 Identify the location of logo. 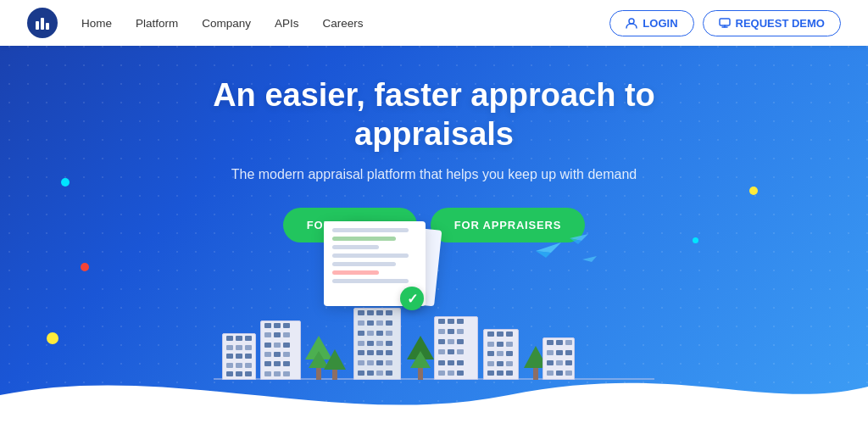
(42, 23).